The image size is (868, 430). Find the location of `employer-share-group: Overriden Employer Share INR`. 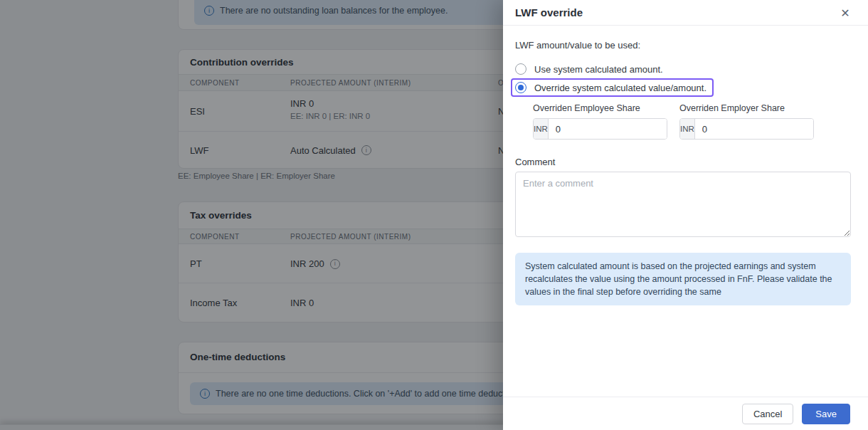

employer-share-group: Overriden Employer Share INR is located at coordinates (747, 121).